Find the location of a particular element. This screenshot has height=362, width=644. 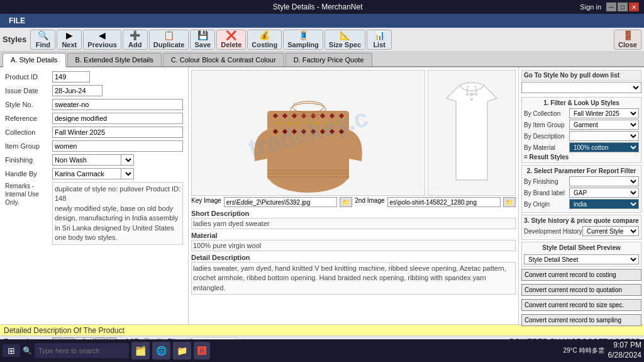

tab-b: B. Extended Style Details is located at coordinates (114, 59).